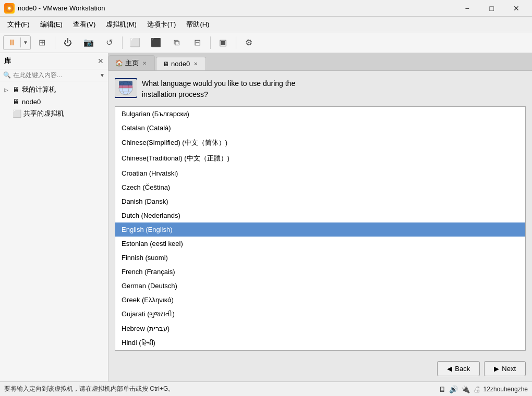 The image size is (532, 396). What do you see at coordinates (465, 389) in the screenshot?
I see `usb-icon: 🔌` at bounding box center [465, 389].